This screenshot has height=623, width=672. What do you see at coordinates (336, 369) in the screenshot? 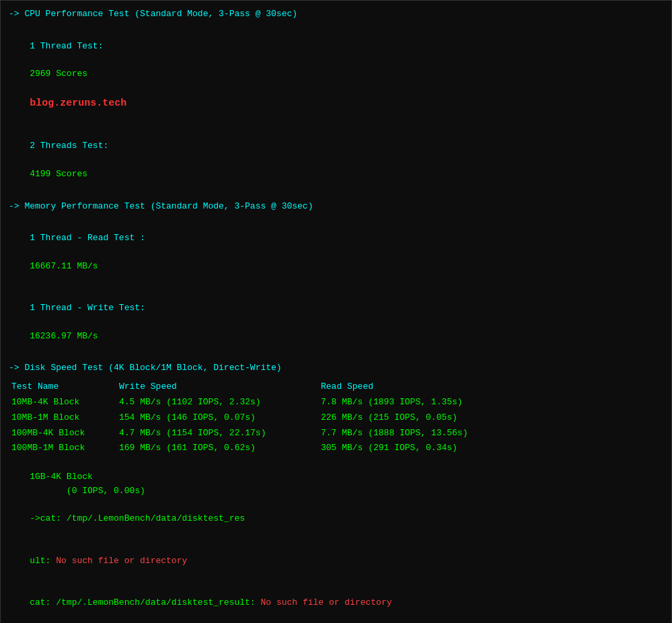
I see `disk-header-1: -> Disk Speed Test (4K Block/1M Block, D…` at bounding box center [336, 369].